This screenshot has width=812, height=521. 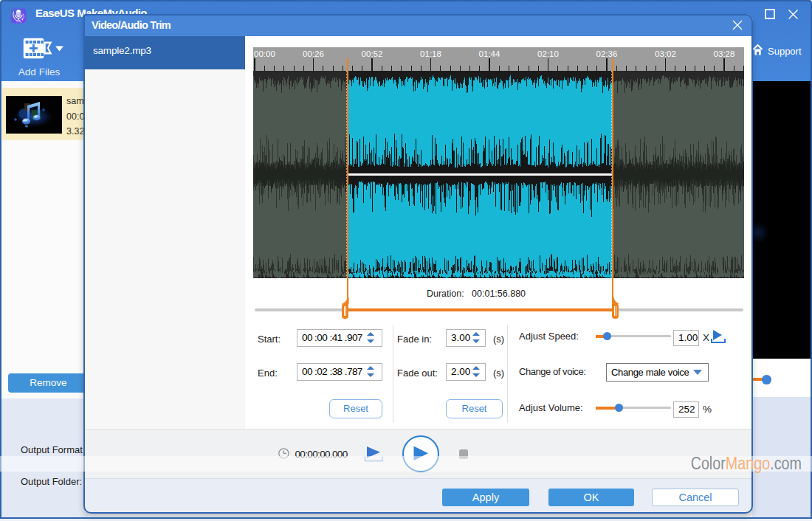 I want to click on svg-text: 00:52, so click(x=372, y=54).